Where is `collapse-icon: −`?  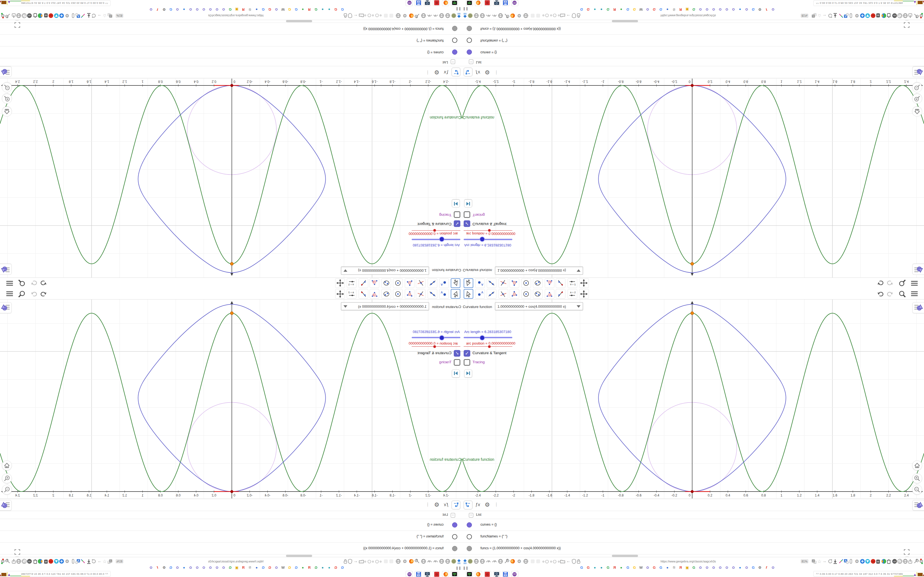 collapse-icon: − is located at coordinates (453, 62).